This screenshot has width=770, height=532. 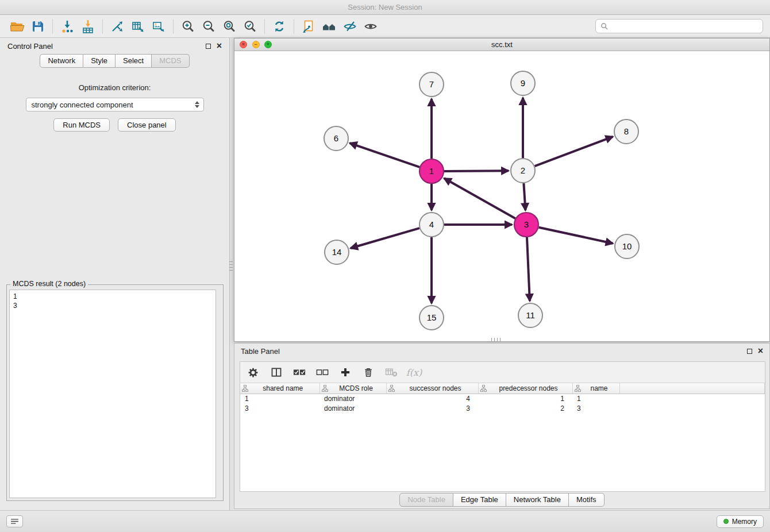 I want to click on toolbar-separator, so click(x=102, y=26).